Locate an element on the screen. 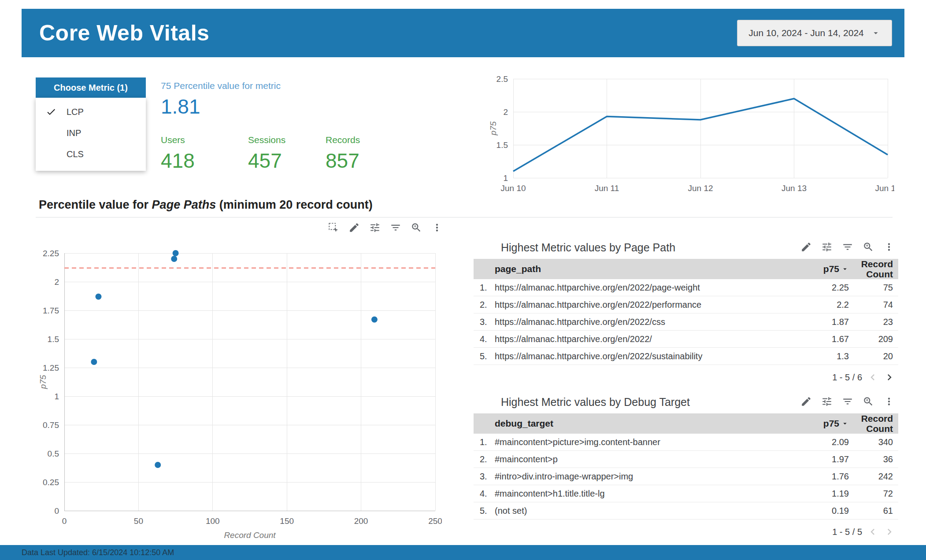  scorecard-records: Records 857 is located at coordinates (343, 154).